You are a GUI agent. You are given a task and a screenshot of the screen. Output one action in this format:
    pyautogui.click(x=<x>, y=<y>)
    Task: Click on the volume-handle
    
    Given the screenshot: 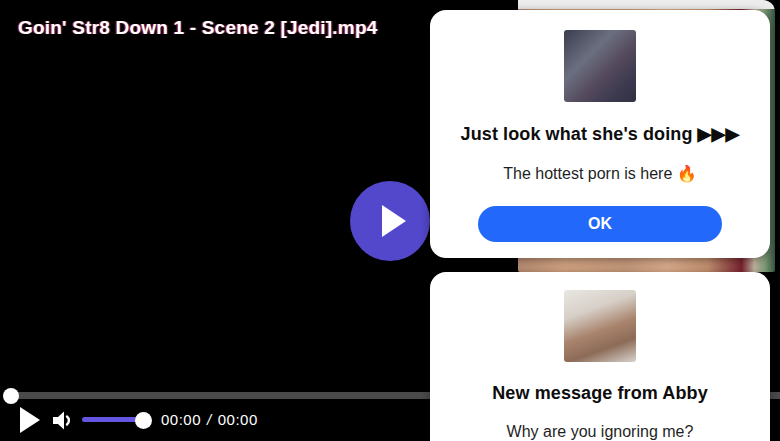 What is the action you would take?
    pyautogui.click(x=144, y=420)
    